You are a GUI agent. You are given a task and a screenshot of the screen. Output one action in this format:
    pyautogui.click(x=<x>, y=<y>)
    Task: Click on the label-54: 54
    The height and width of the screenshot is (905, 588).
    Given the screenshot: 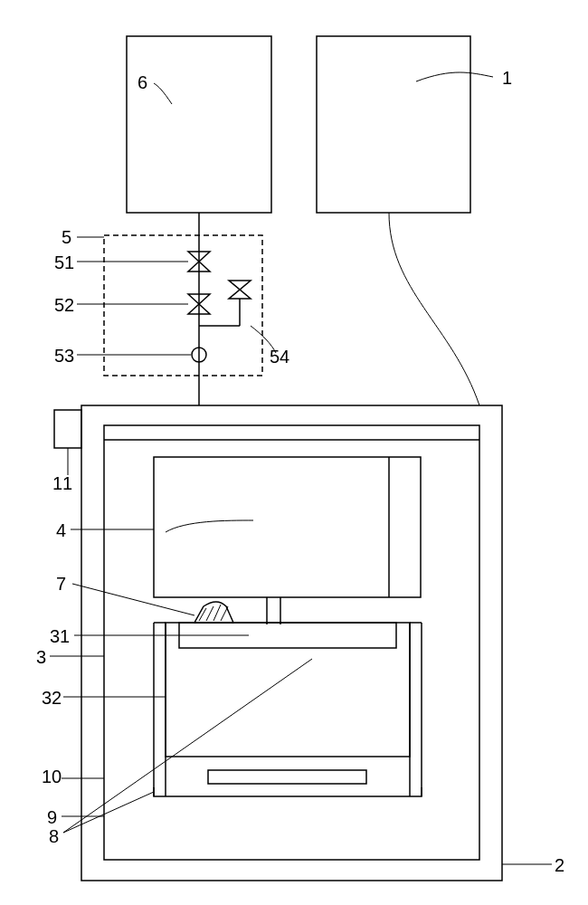 What is the action you would take?
    pyautogui.click(x=280, y=357)
    